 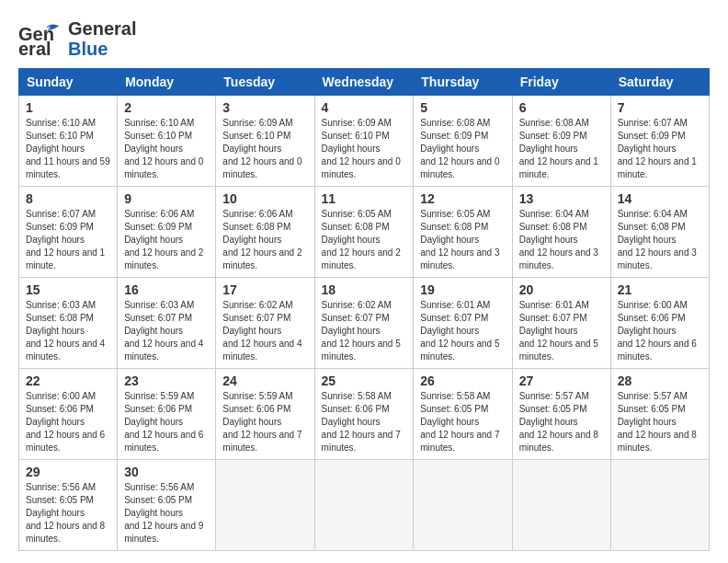 I want to click on day-number: 19, so click(x=462, y=290).